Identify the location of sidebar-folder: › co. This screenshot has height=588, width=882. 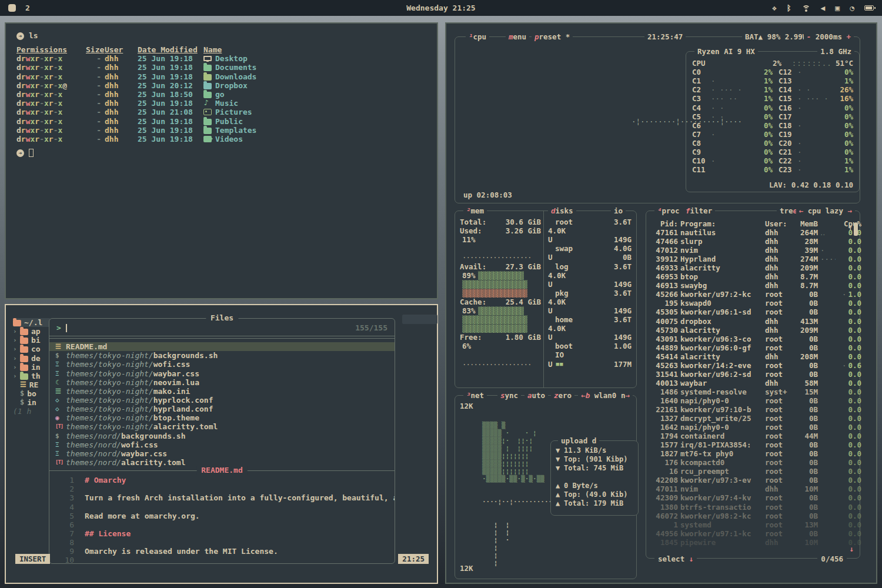
(32, 349).